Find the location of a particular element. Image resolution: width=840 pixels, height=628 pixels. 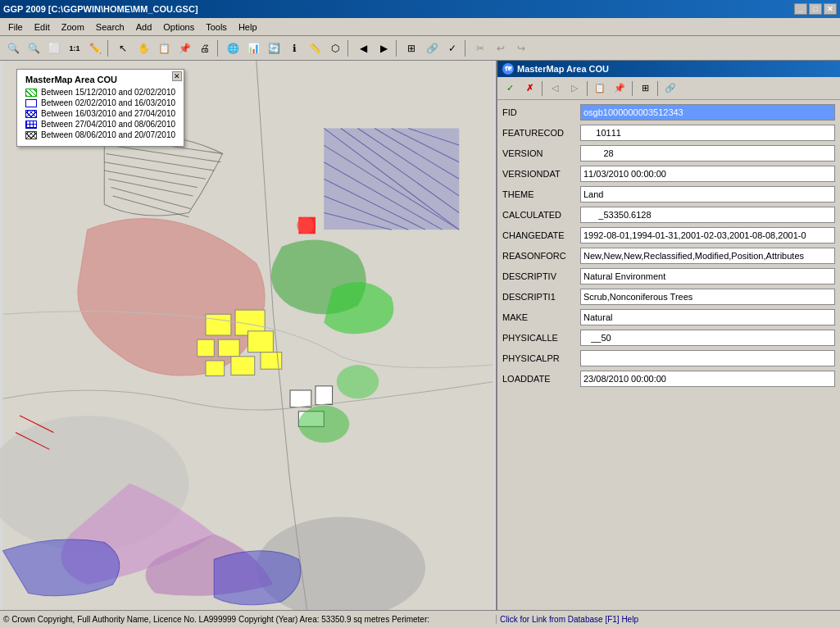

field-row-11: PHYSICALLE is located at coordinates (669, 338).